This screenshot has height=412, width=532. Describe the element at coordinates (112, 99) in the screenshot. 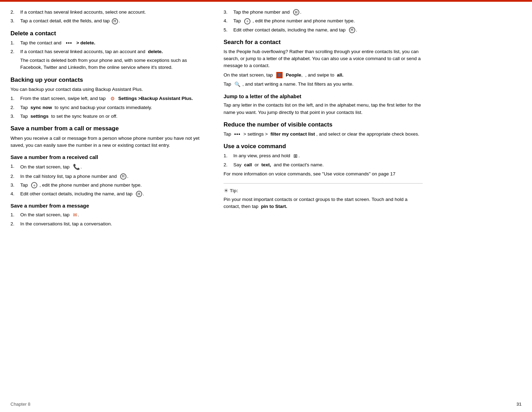

I see `settings-icon: ⚙` at that location.